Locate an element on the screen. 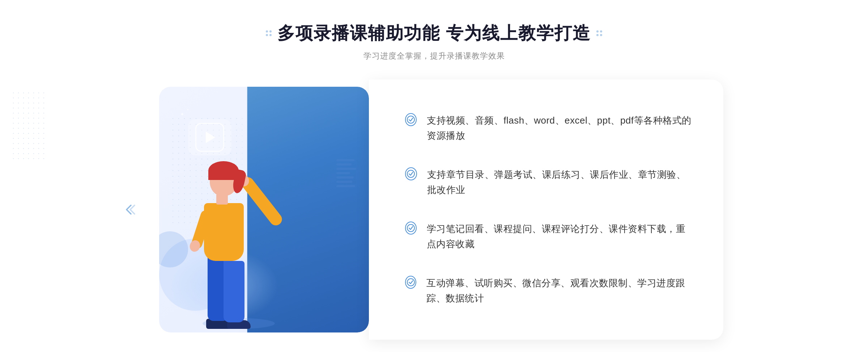 The image size is (868, 352). sparkle-star: ✦ is located at coordinates (182, 114).